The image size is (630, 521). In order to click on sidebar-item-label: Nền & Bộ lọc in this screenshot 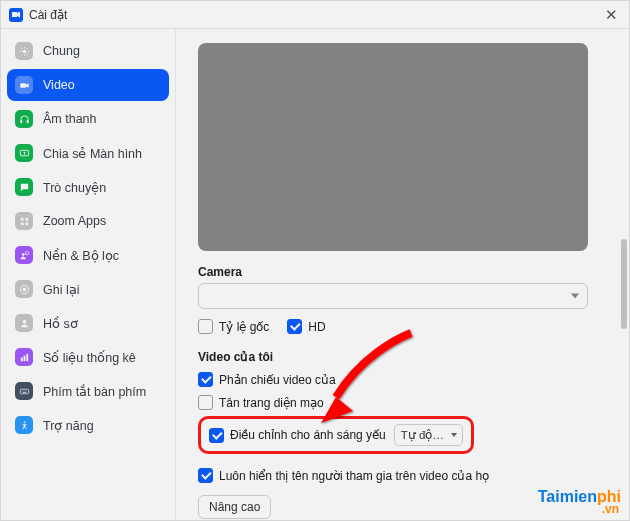, I will do `click(81, 256)`.